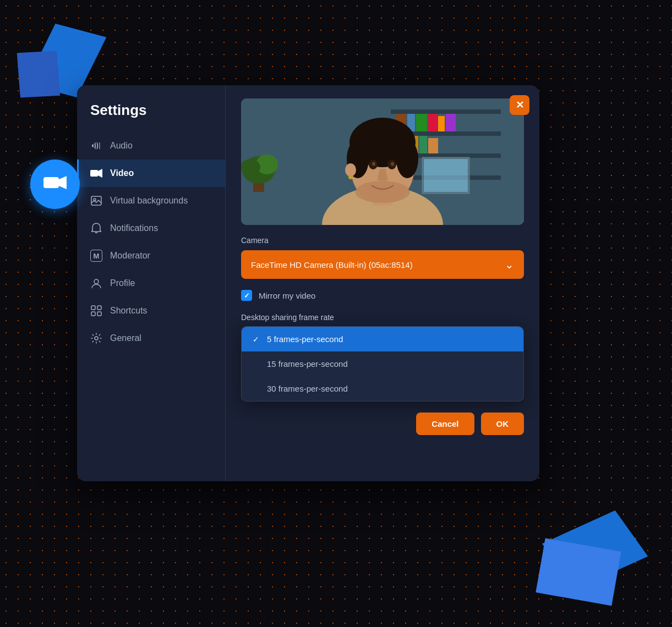 The image size is (672, 627). What do you see at coordinates (383, 265) in the screenshot?
I see `camera-dropdown: FaceTime HD Camera (Built-in) (05ac:8514…` at bounding box center [383, 265].